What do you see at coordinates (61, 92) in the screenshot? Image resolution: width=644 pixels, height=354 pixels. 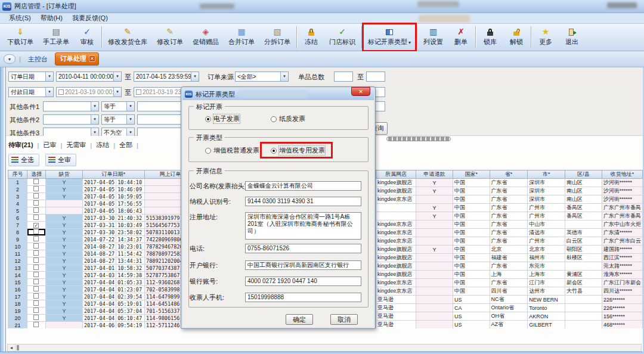 I see `checkbox-icon` at bounding box center [61, 92].